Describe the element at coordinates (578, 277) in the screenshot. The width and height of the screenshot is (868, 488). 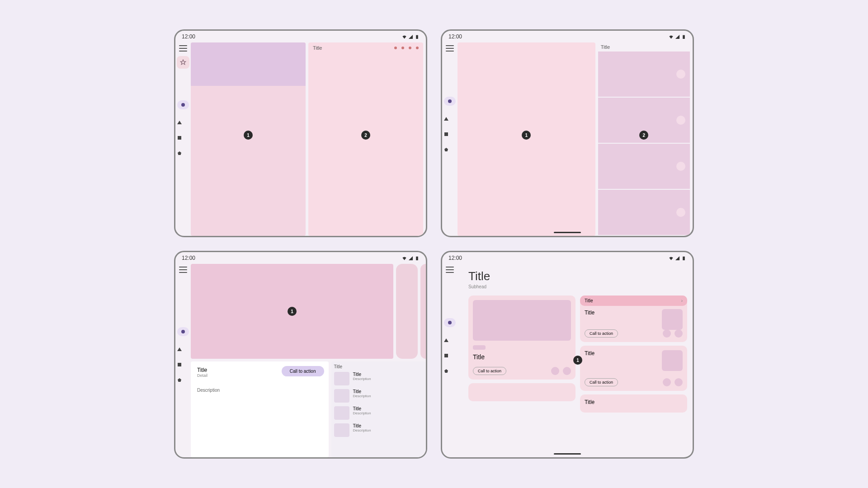
I see `page-title: Title` at that location.